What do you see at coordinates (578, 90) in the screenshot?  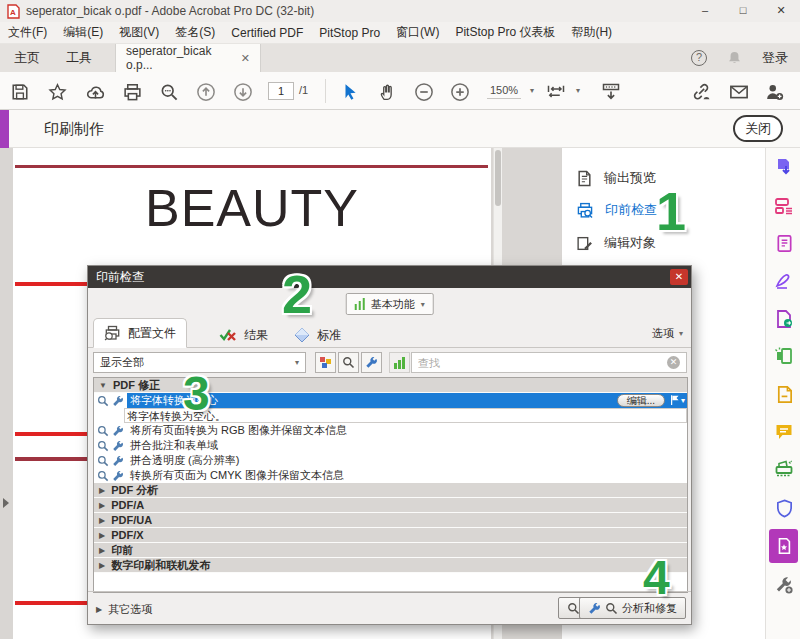 I see `fit-width-caret-icon: ▾` at bounding box center [578, 90].